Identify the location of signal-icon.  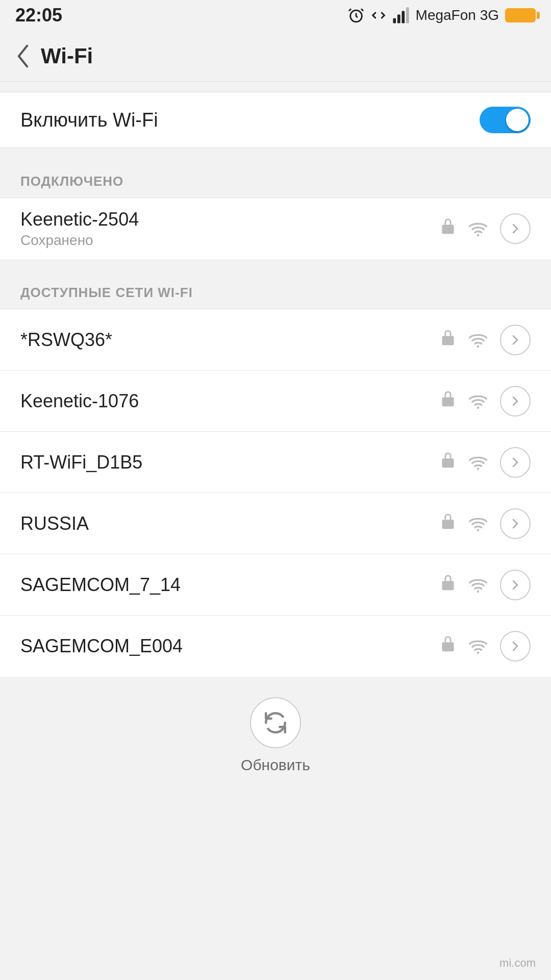
(401, 15).